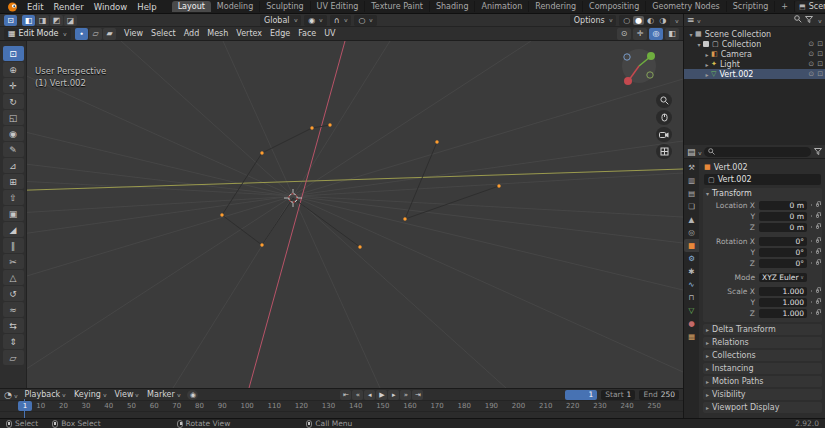 The height and width of the screenshot is (428, 825). What do you see at coordinates (692, 168) in the screenshot?
I see `tool-tab: ⚒` at bounding box center [692, 168].